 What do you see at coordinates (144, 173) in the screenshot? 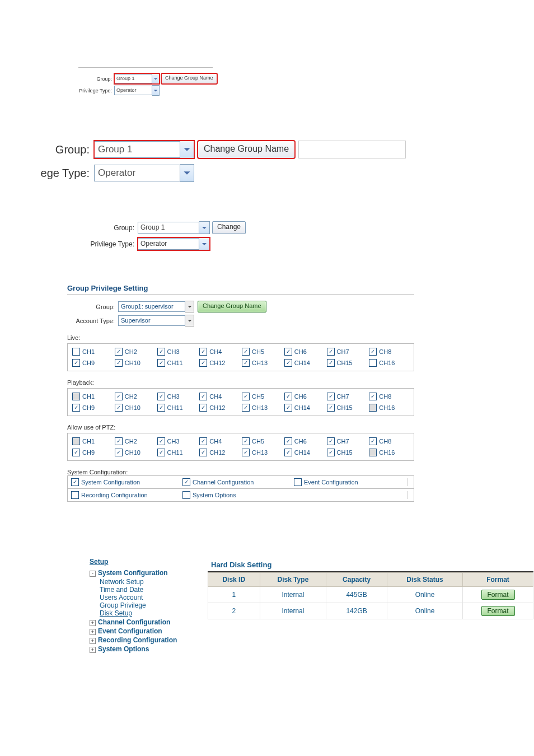
I see `type-combo: Operator` at bounding box center [144, 173].